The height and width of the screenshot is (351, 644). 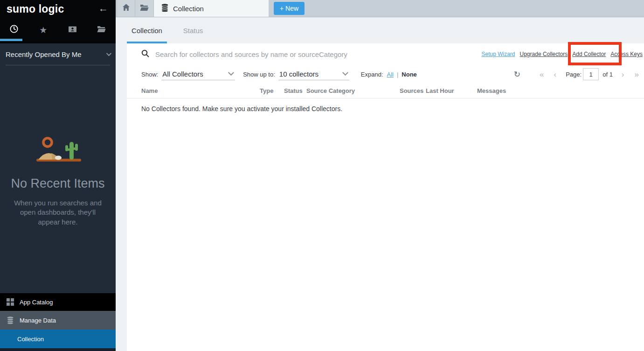 What do you see at coordinates (298, 74) in the screenshot?
I see `limit-value: 10 collectors` at bounding box center [298, 74].